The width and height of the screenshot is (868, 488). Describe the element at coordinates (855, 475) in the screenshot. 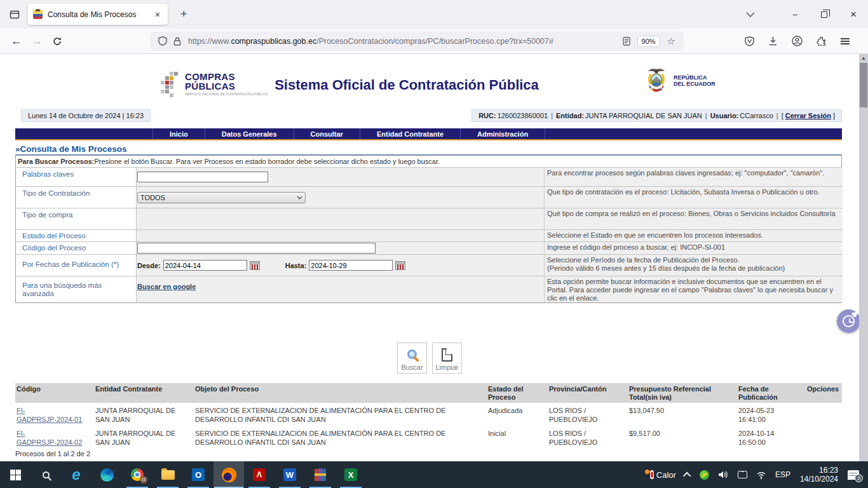

I see `notification-center-button: 2` at that location.